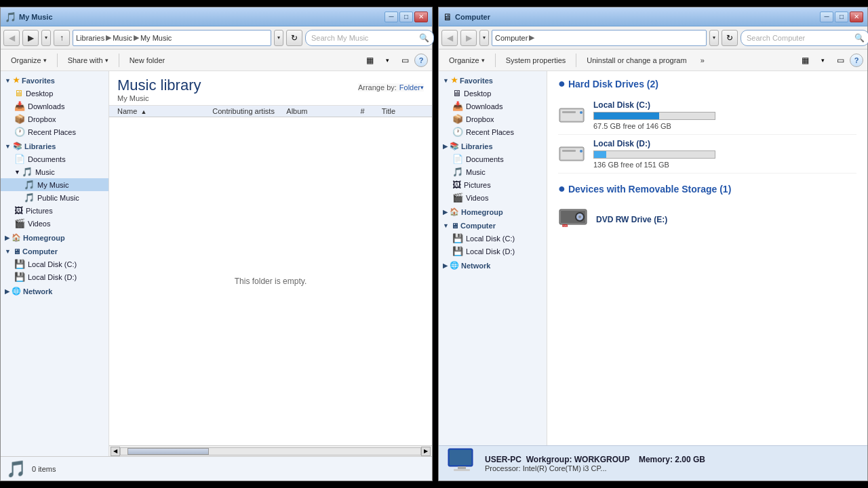  What do you see at coordinates (840, 60) in the screenshot?
I see `right-preview-button: ▭` at bounding box center [840, 60].